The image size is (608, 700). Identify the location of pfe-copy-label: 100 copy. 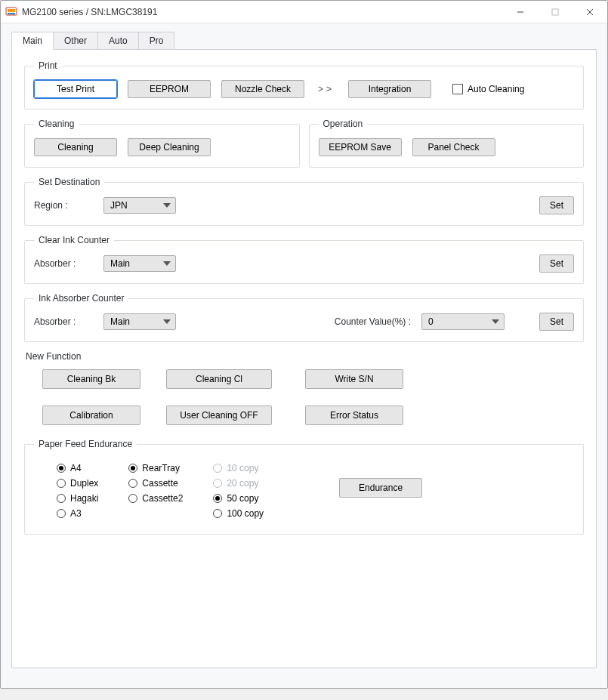
(245, 513).